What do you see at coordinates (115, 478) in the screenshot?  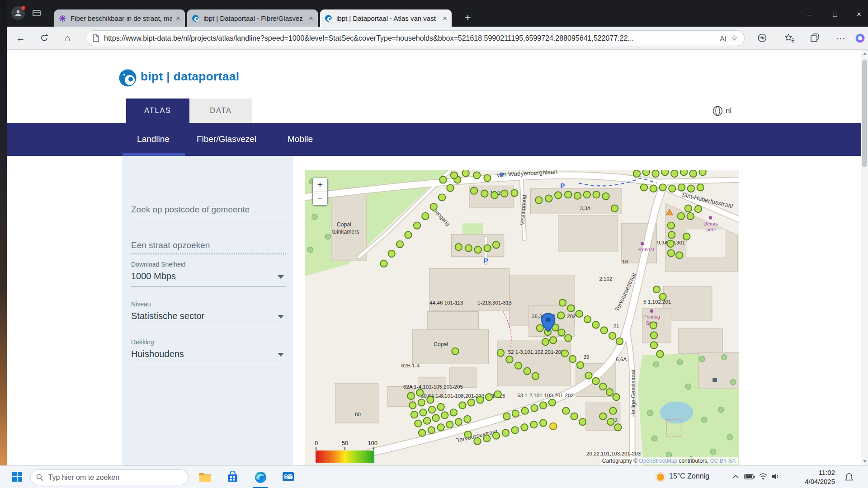 I see `taskbar-search-input` at bounding box center [115, 478].